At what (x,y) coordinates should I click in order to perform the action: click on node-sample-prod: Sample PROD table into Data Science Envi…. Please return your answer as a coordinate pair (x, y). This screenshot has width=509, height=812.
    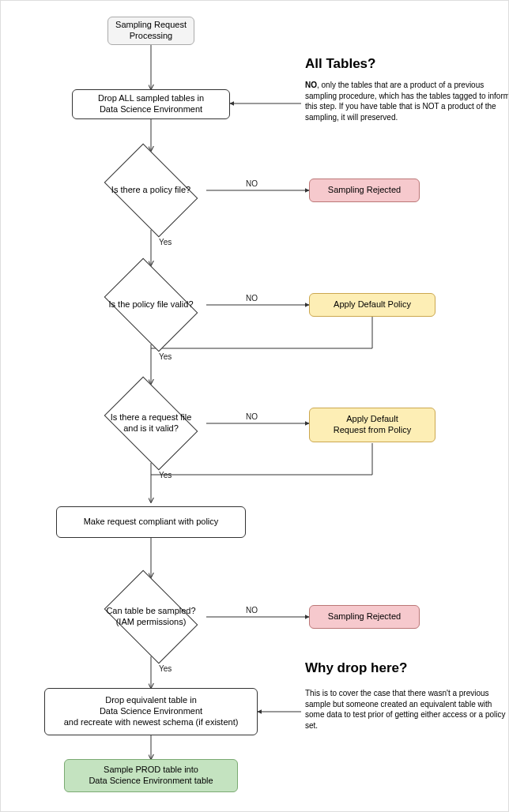
    Looking at the image, I should click on (151, 776).